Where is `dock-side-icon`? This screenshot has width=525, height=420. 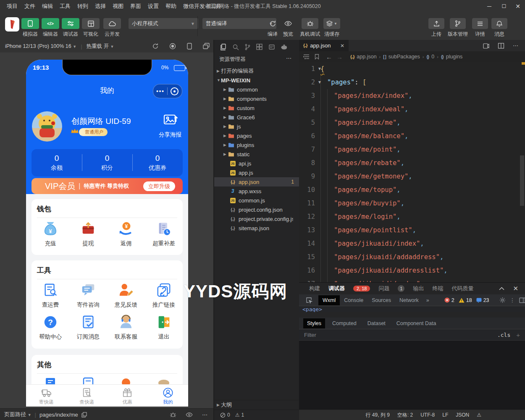
dock-side-icon is located at coordinates (522, 300).